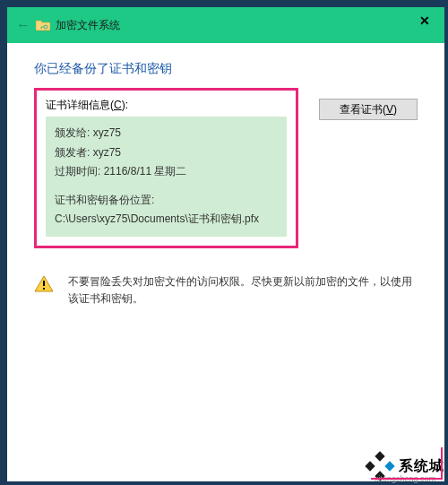  I want to click on issued-to-row: 颁发给: xyz75, so click(167, 134).